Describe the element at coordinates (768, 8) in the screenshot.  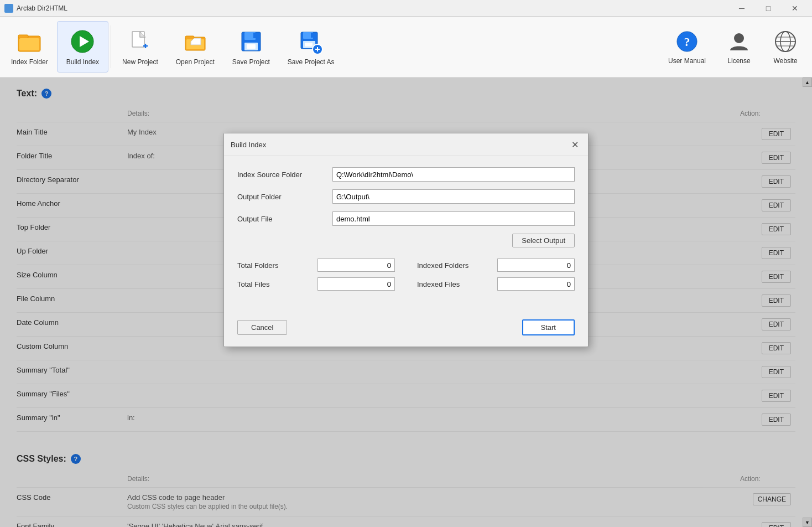
I see `titlebar-controls: ─ □ ✕` at that location.